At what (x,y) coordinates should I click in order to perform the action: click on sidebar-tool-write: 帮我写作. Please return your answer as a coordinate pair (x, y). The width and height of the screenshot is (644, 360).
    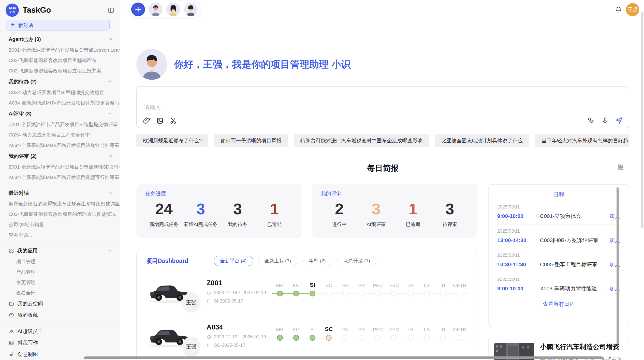
    Looking at the image, I should click on (60, 343).